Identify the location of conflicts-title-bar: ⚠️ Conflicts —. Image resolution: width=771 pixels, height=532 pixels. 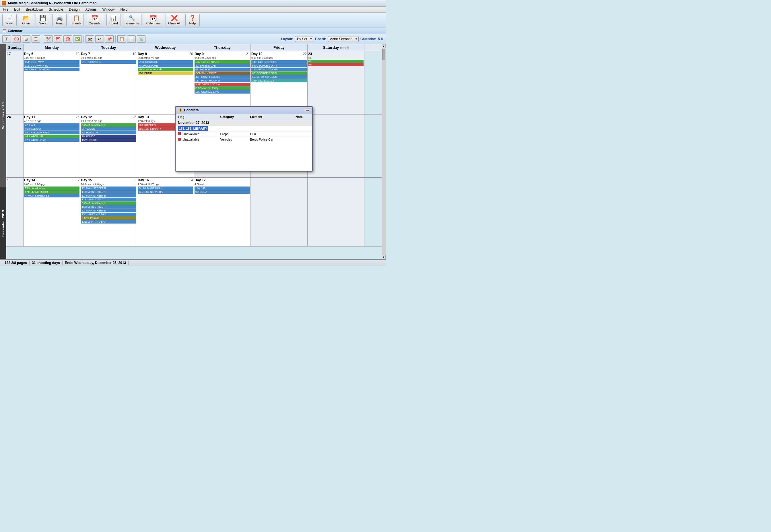
(244, 110).